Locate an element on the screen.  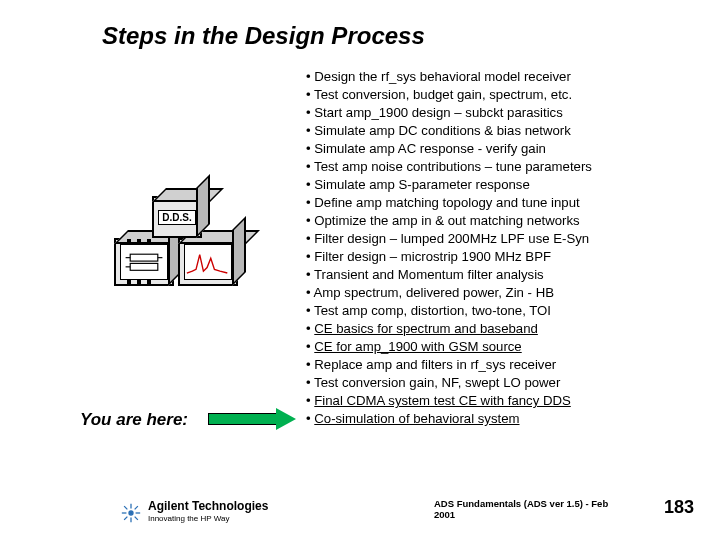
bullet-text: CE basics for spectrum and baseband is located at coordinates (426, 328).